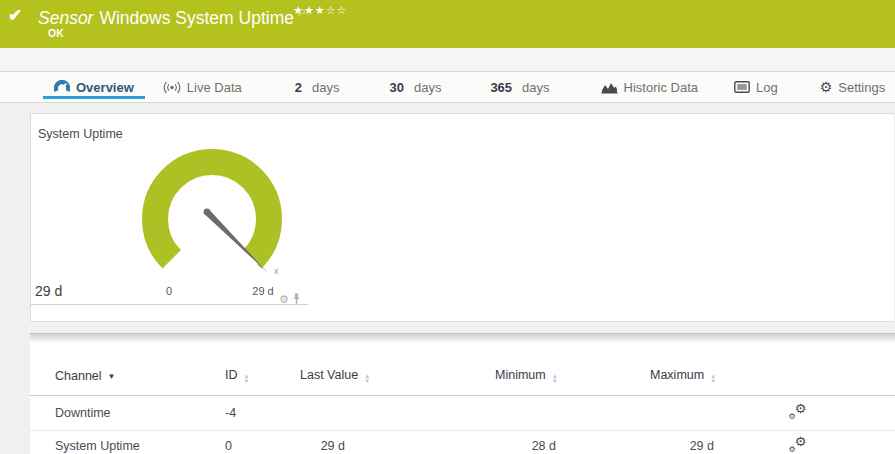  Describe the element at coordinates (94, 87) in the screenshot. I see `tab-overview: Overview` at that location.